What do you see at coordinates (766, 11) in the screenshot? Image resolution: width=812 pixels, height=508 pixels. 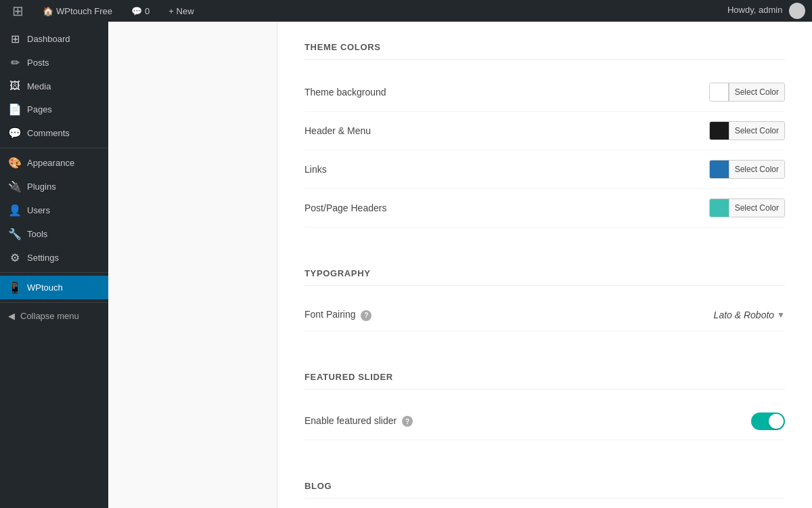 I see `howdy-text: Howdy, admin` at bounding box center [766, 11].